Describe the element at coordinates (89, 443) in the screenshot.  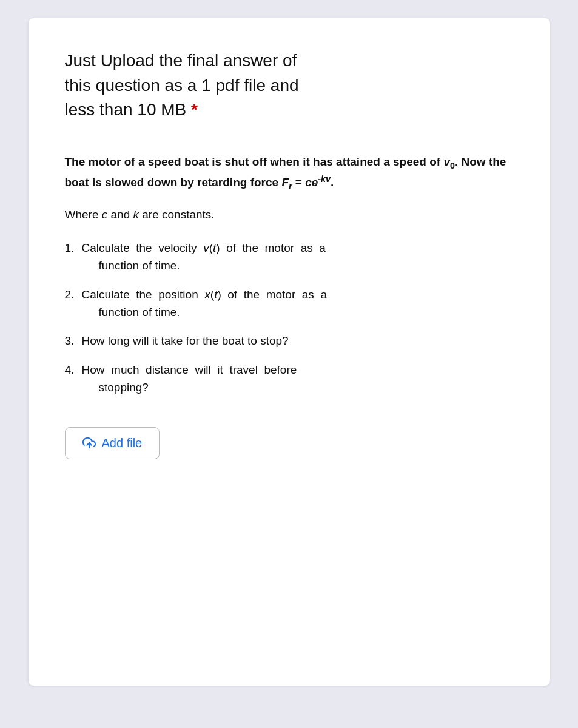
I see `upload-icon` at that location.